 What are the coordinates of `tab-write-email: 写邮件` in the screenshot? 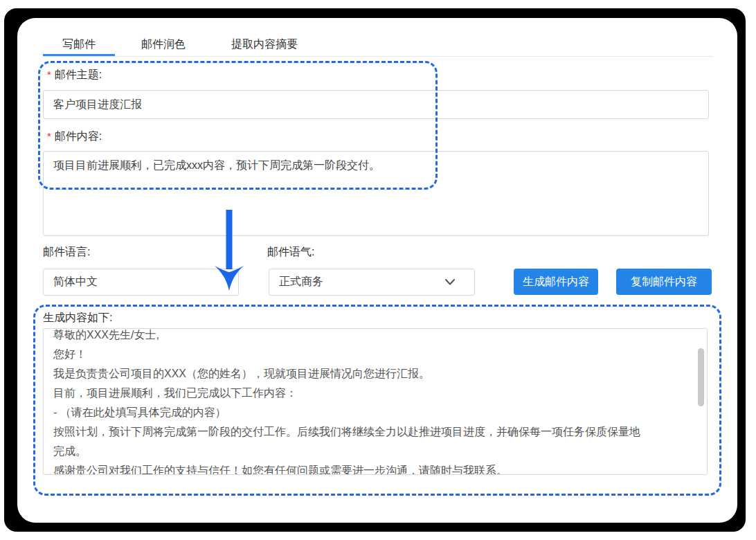 It's located at (79, 44).